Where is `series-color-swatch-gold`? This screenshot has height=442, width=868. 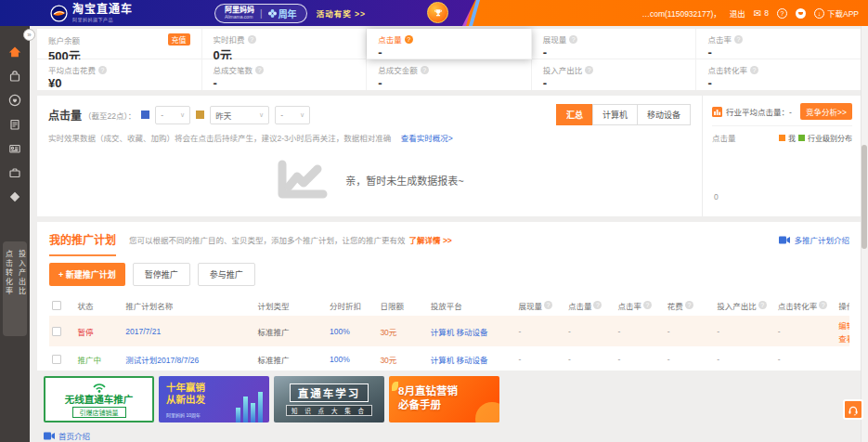 series-color-swatch-gold is located at coordinates (201, 115).